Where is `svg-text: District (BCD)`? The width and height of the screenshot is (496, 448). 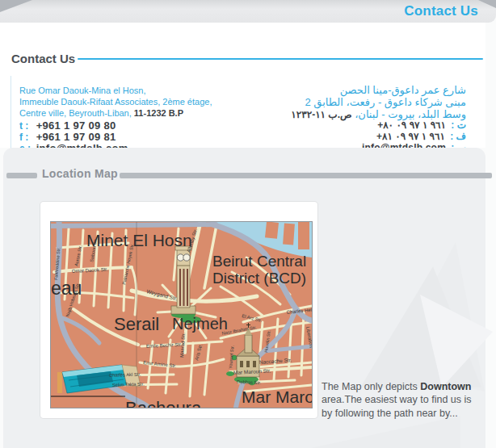
svg-text: District (BCD) is located at coordinates (259, 278).